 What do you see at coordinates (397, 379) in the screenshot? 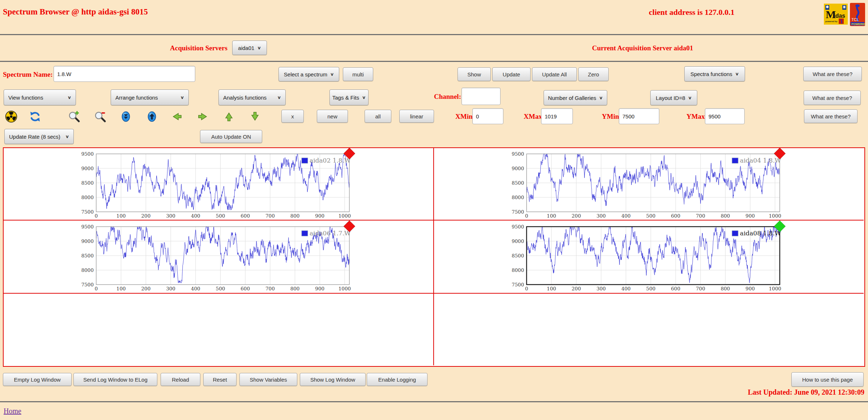
I see `enable-logging-button: Enable Logging` at bounding box center [397, 379].